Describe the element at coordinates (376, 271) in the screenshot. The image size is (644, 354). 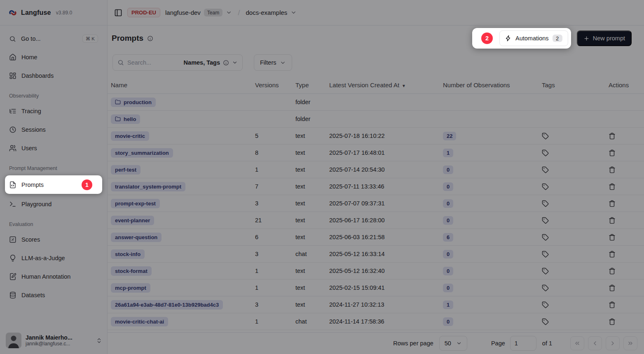
I see `table-row: stock-format1text2025-05-12 16:32:400` at that location.